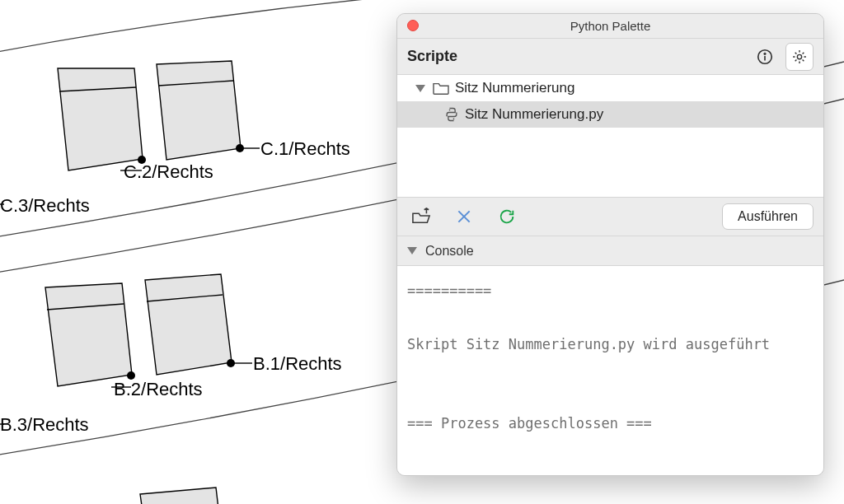 The image size is (844, 504). Describe the element at coordinates (464, 217) in the screenshot. I see `close-x-icon` at that location.